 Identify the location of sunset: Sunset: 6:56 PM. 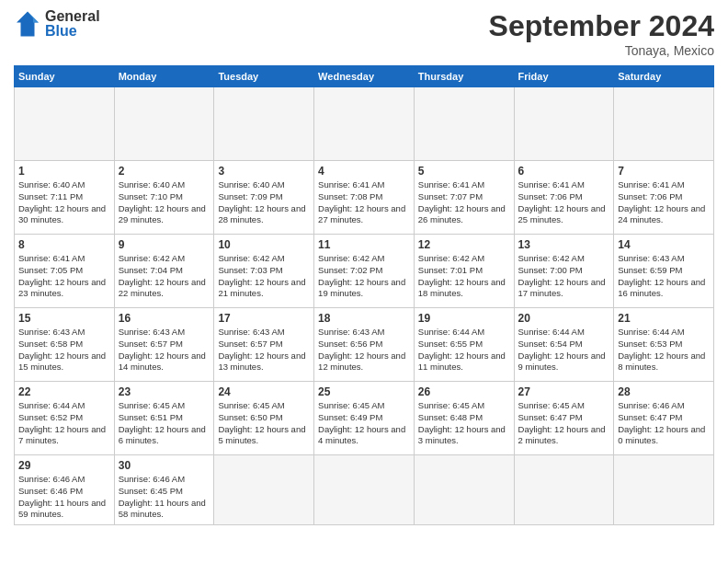
(350, 344).